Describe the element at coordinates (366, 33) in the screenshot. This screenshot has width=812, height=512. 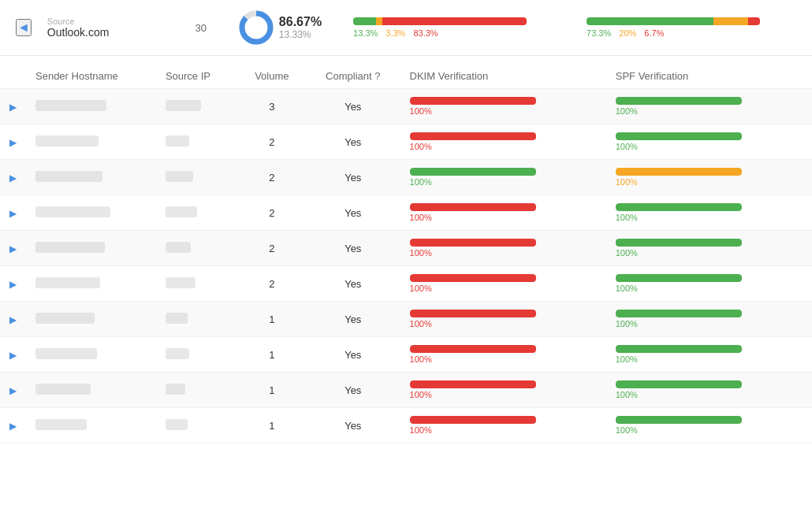
I see `dkim-green-label: 13.3%` at that location.